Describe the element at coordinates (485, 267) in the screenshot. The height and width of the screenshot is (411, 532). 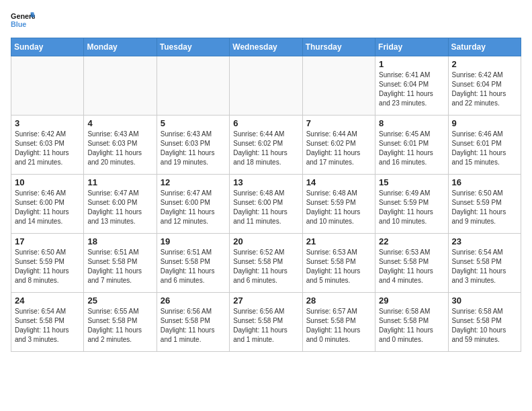
I see `day-info: Sunrise: 6:54 AM Sunset: 5:58 PM Dayligh…` at that location.